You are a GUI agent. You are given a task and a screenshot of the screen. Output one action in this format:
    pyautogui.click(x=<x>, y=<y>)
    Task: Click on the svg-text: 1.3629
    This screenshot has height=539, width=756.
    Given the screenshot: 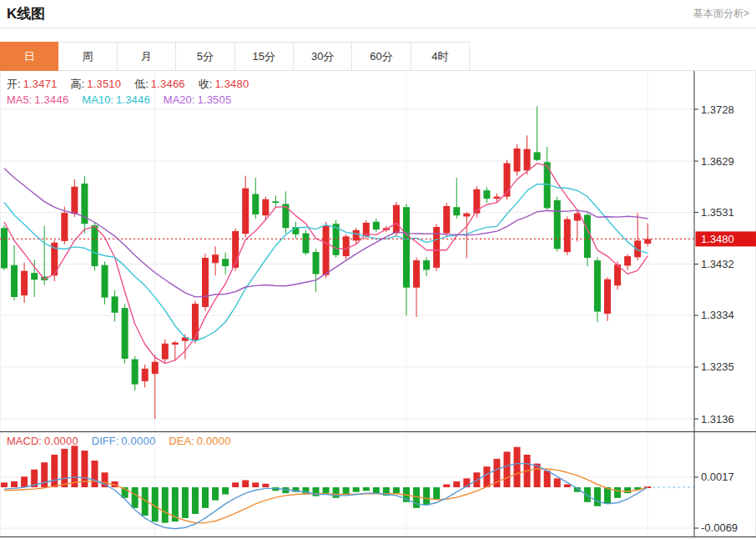 What is the action you would take?
    pyautogui.click(x=718, y=162)
    